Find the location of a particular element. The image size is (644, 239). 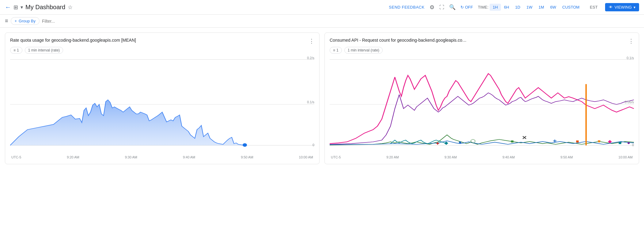

chart-2-y-label-top: 0.1/s is located at coordinates (630, 58).